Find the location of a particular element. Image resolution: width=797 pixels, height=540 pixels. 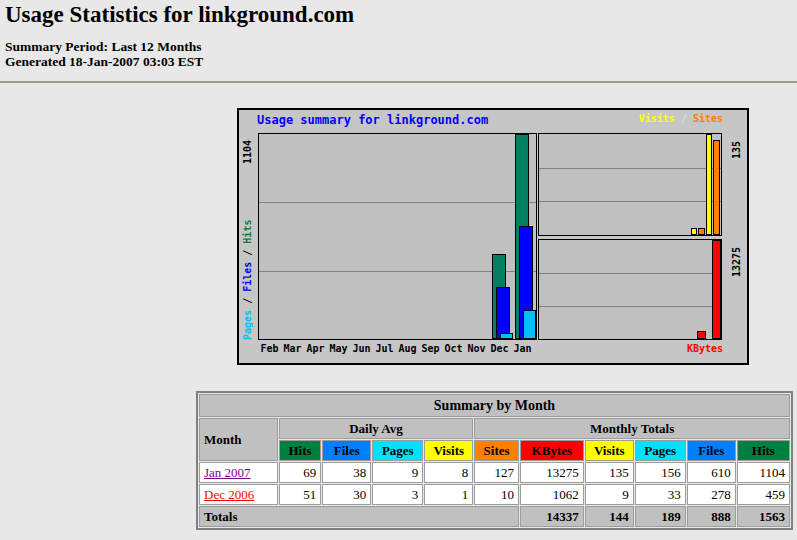

totals-cell: 144 is located at coordinates (610, 516).